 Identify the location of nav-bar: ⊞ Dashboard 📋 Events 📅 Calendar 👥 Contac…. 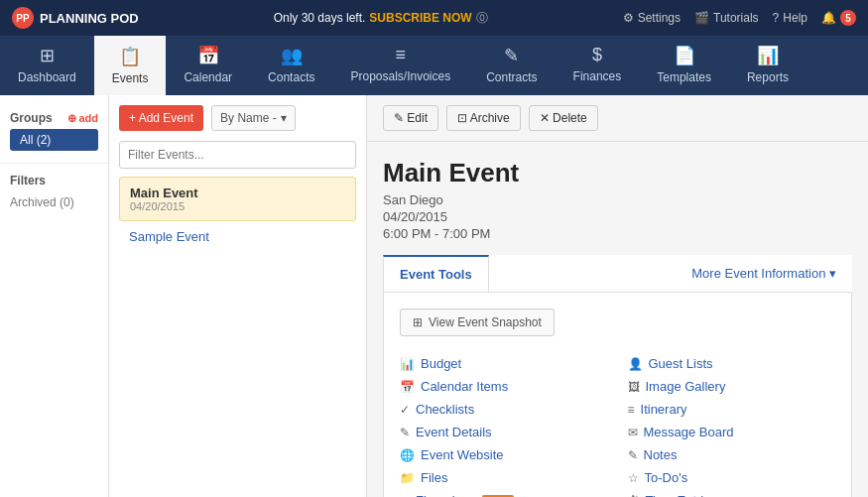
(434, 65).